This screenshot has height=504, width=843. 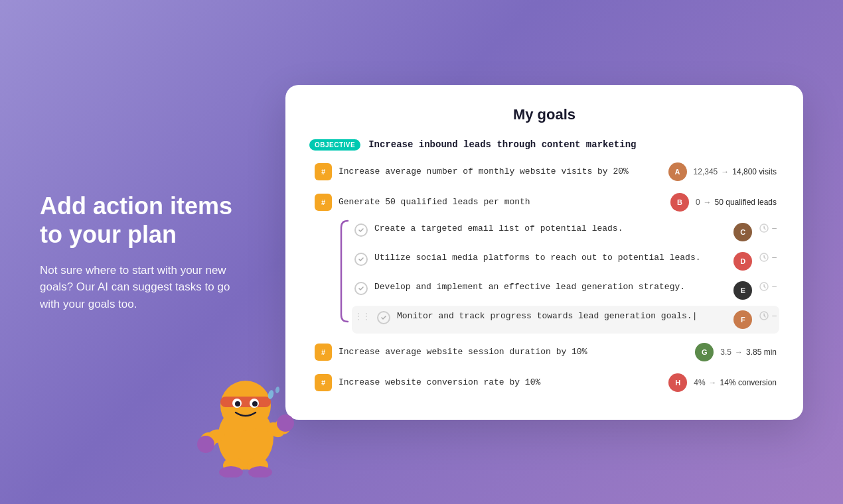 What do you see at coordinates (743, 290) in the screenshot?
I see `task3-avatar: E` at bounding box center [743, 290].